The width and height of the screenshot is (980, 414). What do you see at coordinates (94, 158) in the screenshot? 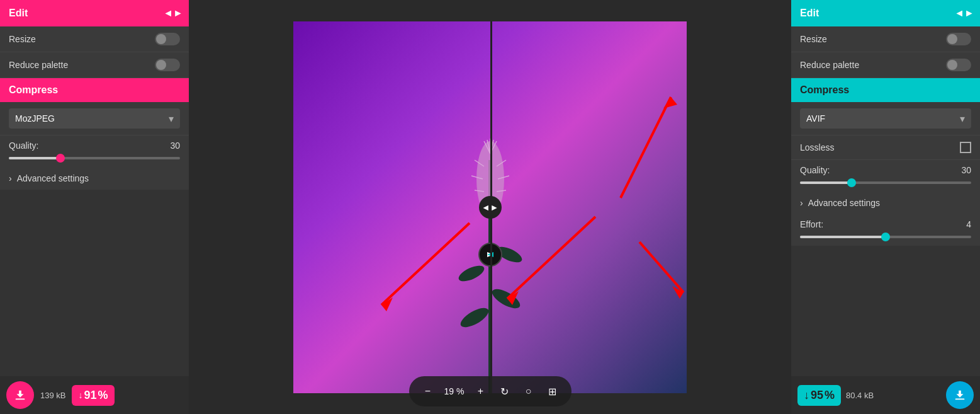
I see `left-quality-slider` at bounding box center [94, 158].